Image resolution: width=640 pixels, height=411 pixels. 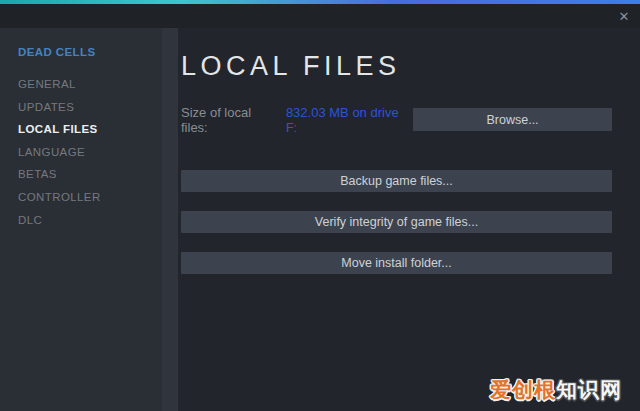 What do you see at coordinates (396, 120) in the screenshot?
I see `size-of-local-files-row: Size of local files: 832.03 MB on drive …` at bounding box center [396, 120].